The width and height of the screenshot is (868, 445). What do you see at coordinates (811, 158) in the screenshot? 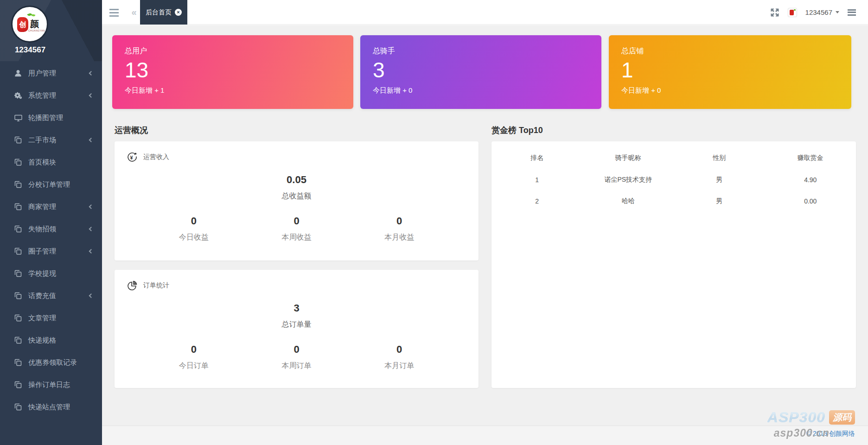
I see `col-header-bounty: 赚取赏金` at bounding box center [811, 158].